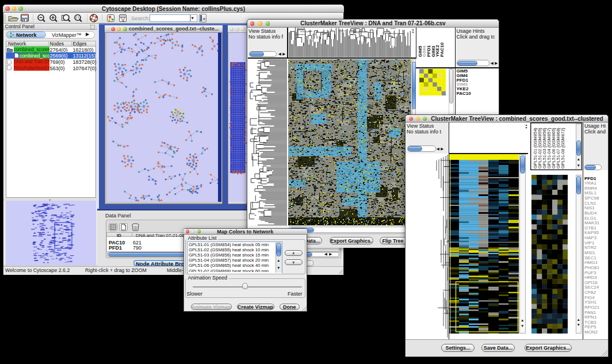 This screenshot has height=364, width=612. Describe the element at coordinates (563, 148) in the screenshot. I see `svg-text: GPL51-08 (GSM872)` at that location.